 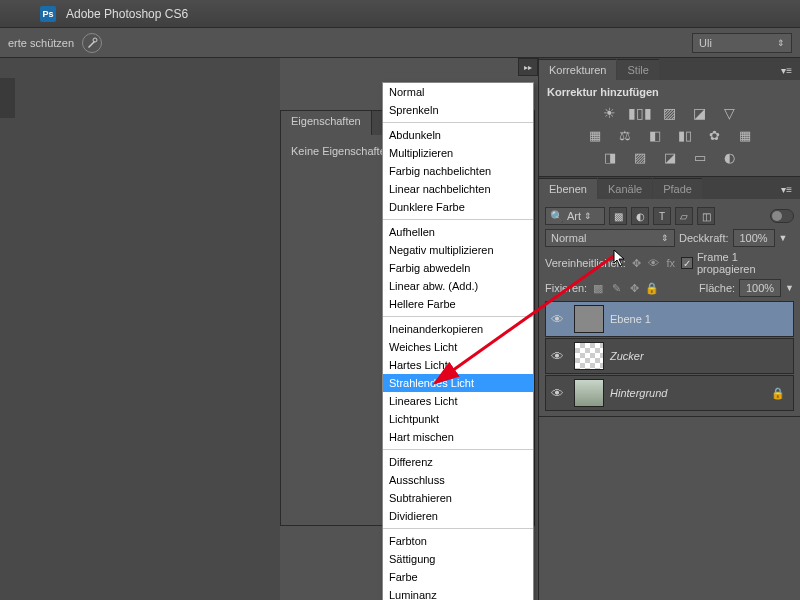 I want to click on filter-type-icon: T, so click(x=662, y=216).